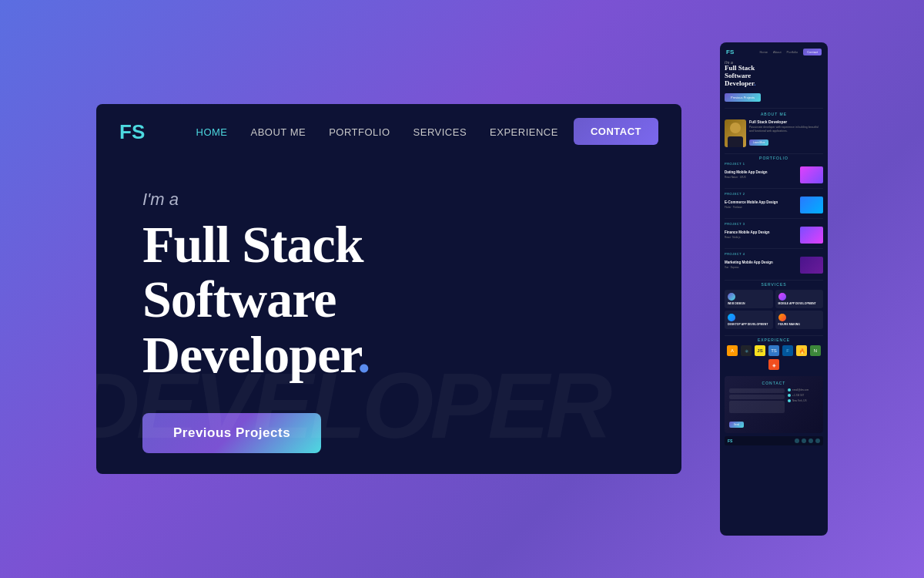  I want to click on sp-project-1-name: Dating Mobile App Design, so click(761, 173).